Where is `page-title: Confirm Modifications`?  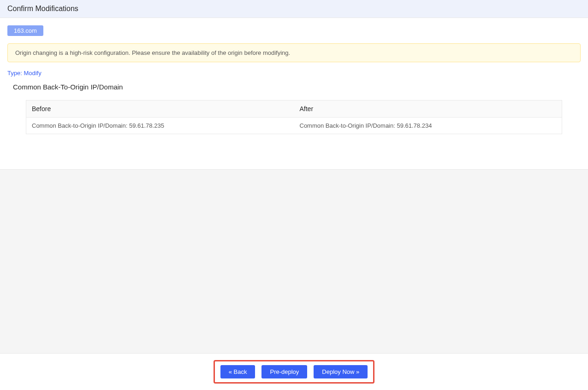 page-title: Confirm Modifications is located at coordinates (294, 9).